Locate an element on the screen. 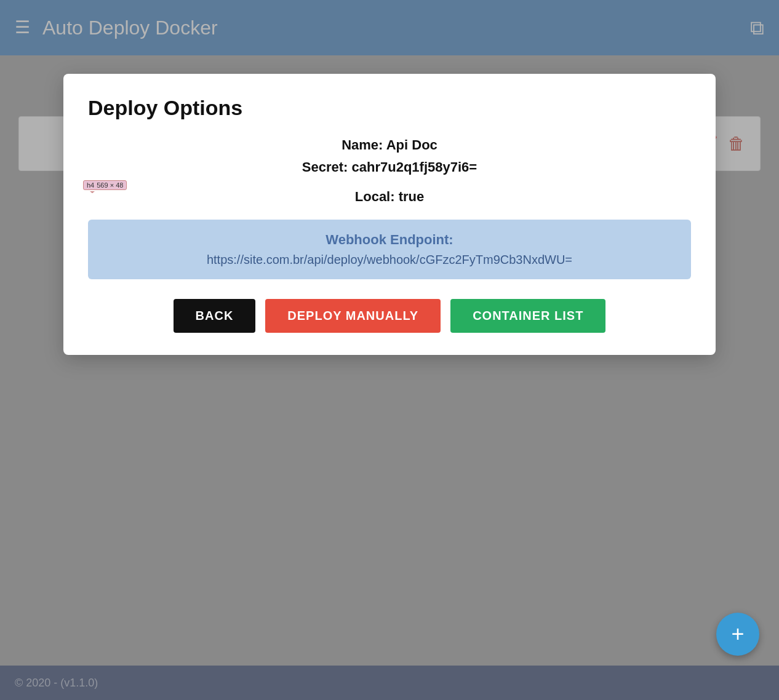  modal-title: Deploy Options is located at coordinates (390, 108).